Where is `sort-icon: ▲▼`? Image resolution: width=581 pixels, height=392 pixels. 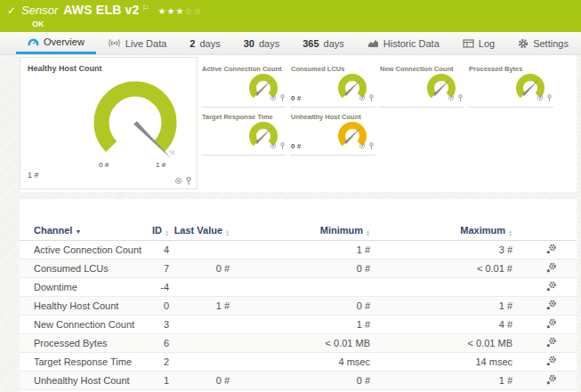
sort-icon: ▲▼ is located at coordinates (511, 233).